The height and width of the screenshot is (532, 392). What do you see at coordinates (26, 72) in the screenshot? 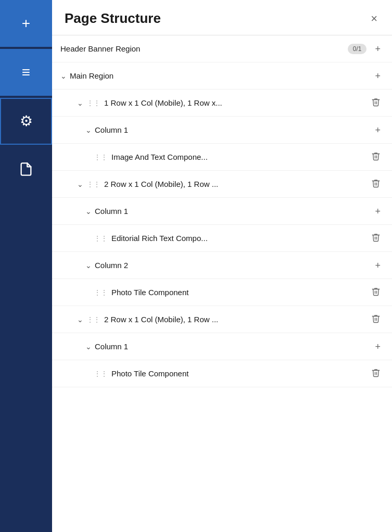
I see `list-button: ≡` at bounding box center [26, 72].